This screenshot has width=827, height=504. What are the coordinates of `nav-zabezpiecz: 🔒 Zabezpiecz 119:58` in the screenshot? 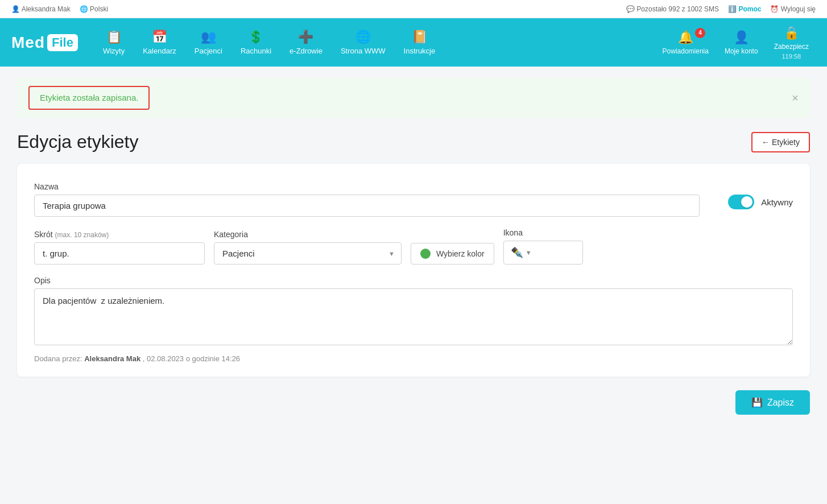 It's located at (792, 43).